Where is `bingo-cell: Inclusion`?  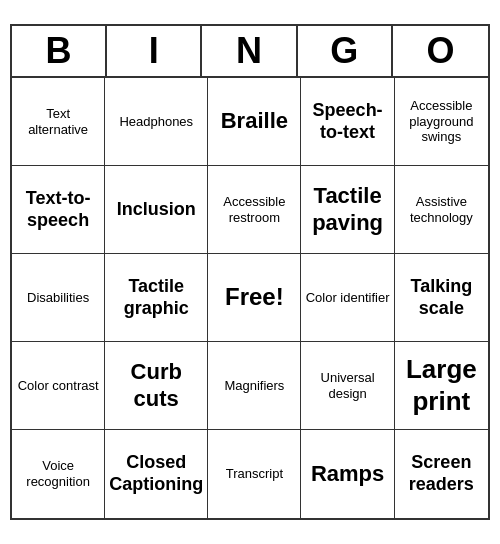
bingo-cell: Inclusion is located at coordinates (156, 210).